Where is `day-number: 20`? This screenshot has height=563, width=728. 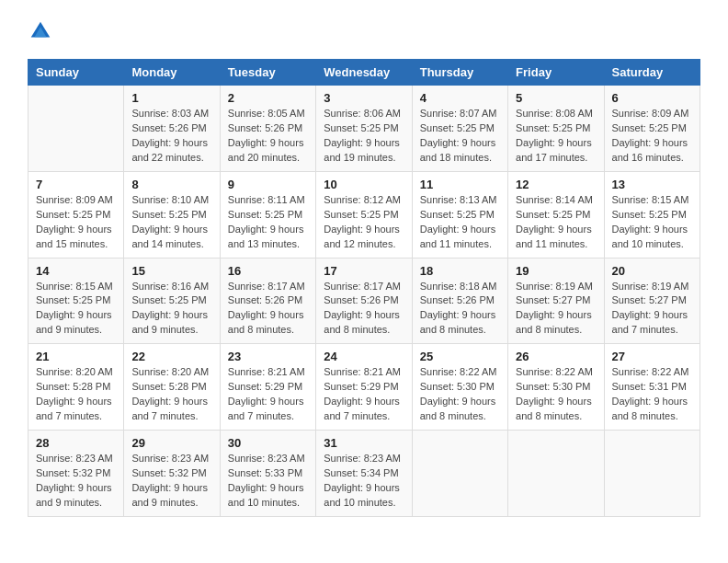
day-number: 20 is located at coordinates (653, 270).